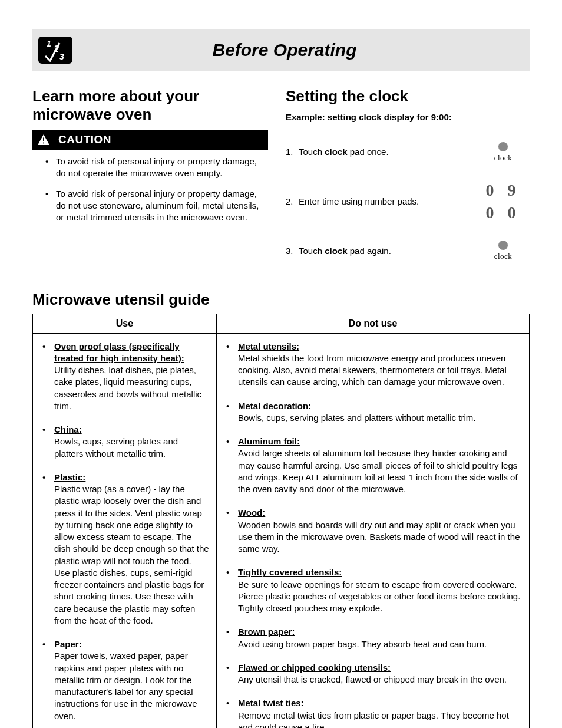 This screenshot has height=728, width=562. Describe the element at coordinates (44, 140) in the screenshot. I see `warning-triangle-icon` at that location.